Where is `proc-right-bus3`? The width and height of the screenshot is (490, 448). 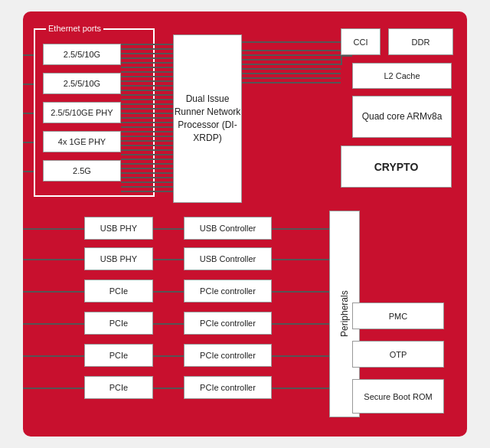 proc-right-bus3 is located at coordinates (291, 60).